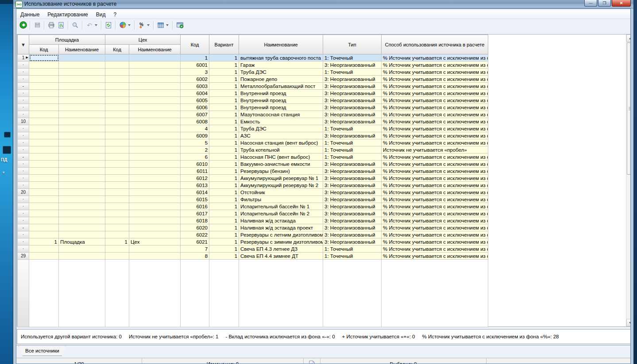 This screenshot has width=637, height=364. What do you see at coordinates (281, 214) in the screenshot?
I see `cell-name: Испарительный бассейн № 2` at bounding box center [281, 214].